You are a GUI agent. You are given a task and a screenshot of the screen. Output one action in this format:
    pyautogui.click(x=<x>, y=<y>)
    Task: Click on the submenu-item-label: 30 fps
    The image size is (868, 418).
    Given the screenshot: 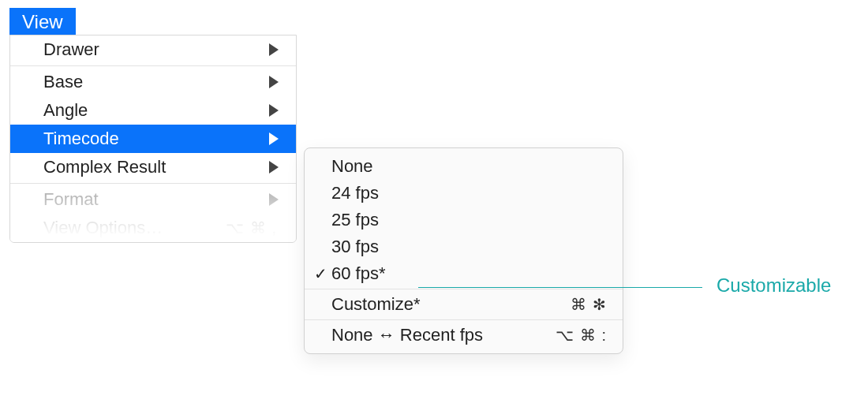 What is the action you would take?
    pyautogui.click(x=469, y=247)
    